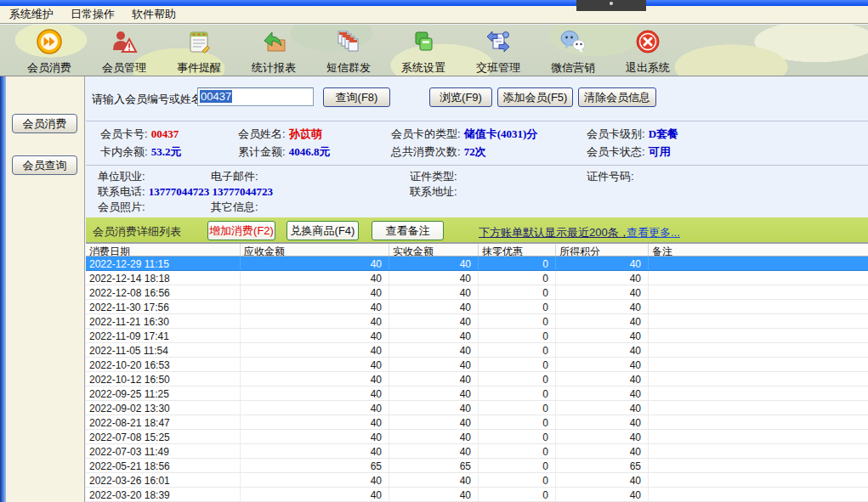  What do you see at coordinates (434, 250) in the screenshot?
I see `header-received: 实收金额` at bounding box center [434, 250].